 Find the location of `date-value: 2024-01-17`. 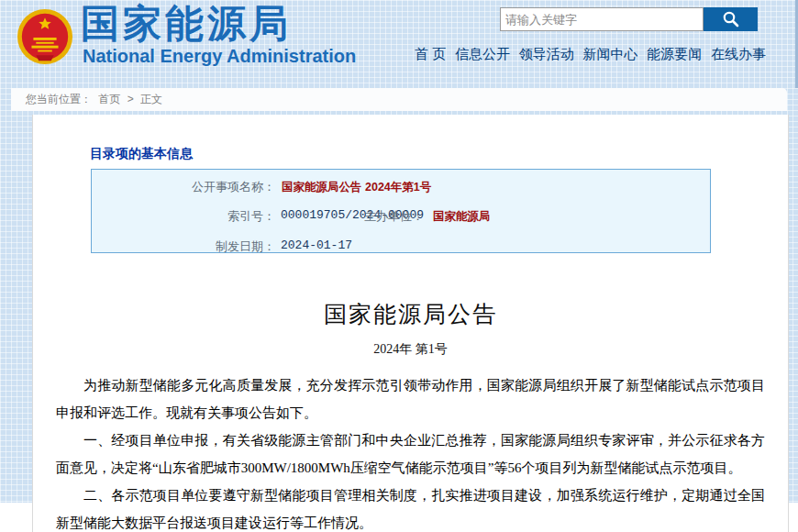

date-value: 2024-01-17 is located at coordinates (316, 246).